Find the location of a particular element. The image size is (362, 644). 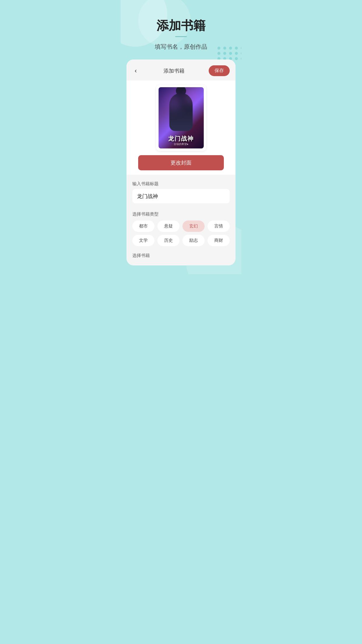

card-title: 添加书籍 is located at coordinates (174, 71).